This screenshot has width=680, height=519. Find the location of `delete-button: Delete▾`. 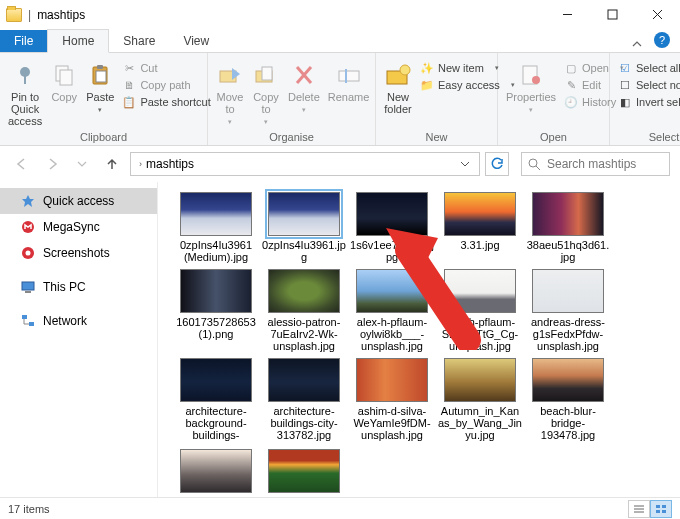

delete-button: Delete▾ is located at coordinates (304, 88).